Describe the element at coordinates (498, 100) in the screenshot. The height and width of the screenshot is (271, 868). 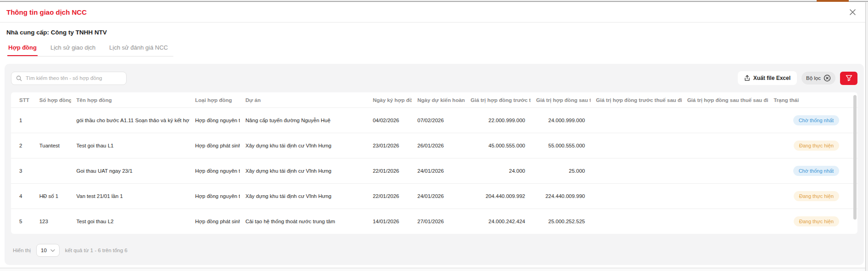
I see `column-header-gia-tri-truoc-thue: Giá trị hợp đồng trước thuế` at that location.